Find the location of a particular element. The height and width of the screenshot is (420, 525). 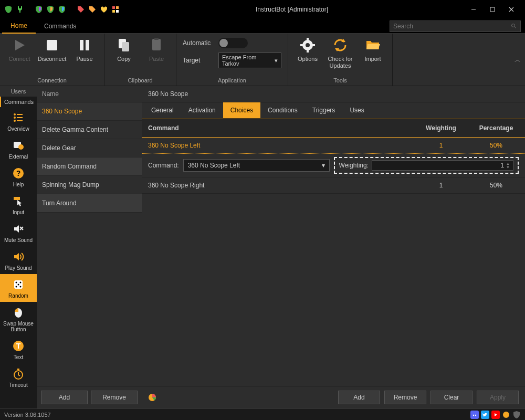

minimize-button is located at coordinates (474, 9).